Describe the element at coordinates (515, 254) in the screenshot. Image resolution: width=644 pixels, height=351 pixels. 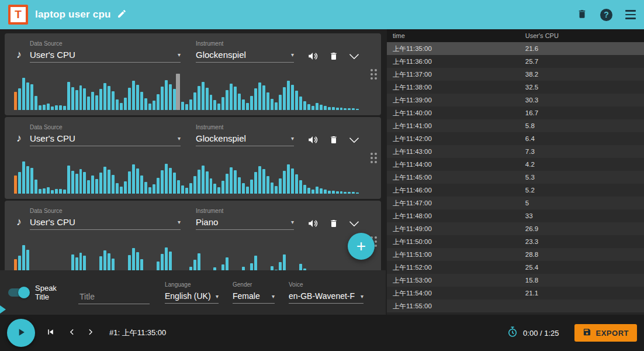
I see `table-row: 上午11:51:0028.8` at that location.